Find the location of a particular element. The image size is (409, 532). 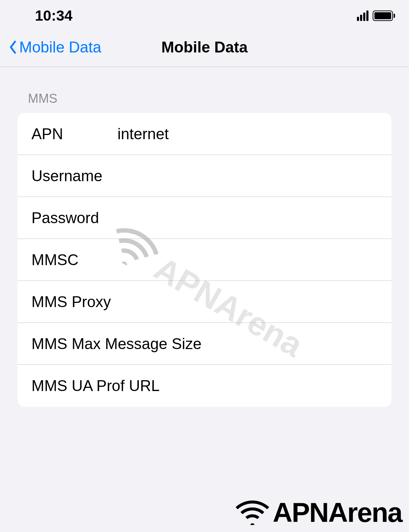

row-mmsc: MMSC is located at coordinates (204, 260).